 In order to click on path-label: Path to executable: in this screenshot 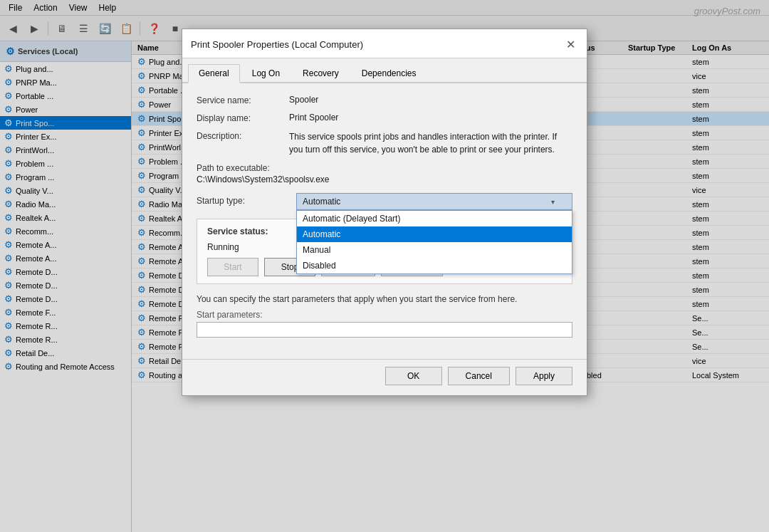, I will do `click(384, 168)`.